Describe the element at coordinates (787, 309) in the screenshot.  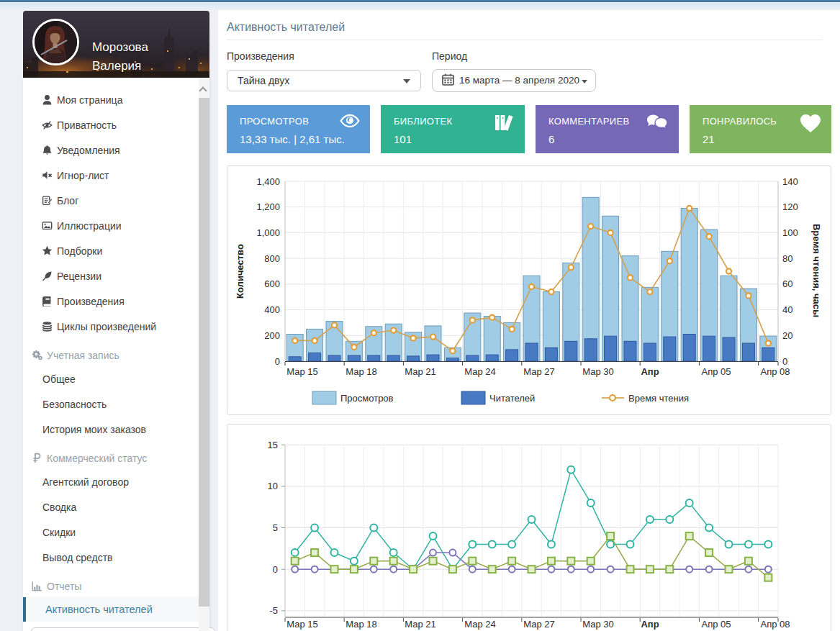
I see `svg-text: 40` at that location.